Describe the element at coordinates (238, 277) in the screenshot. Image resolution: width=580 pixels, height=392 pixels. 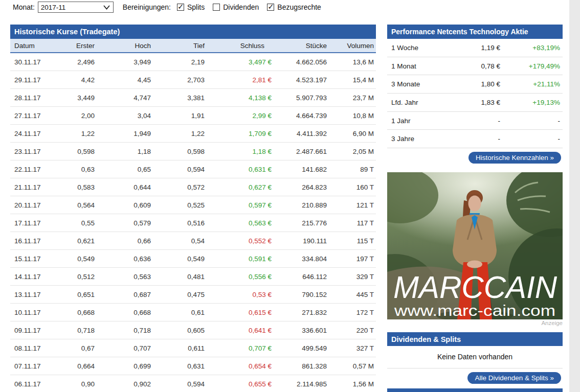
I see `cell-schluss: 0,556 €` at that location.